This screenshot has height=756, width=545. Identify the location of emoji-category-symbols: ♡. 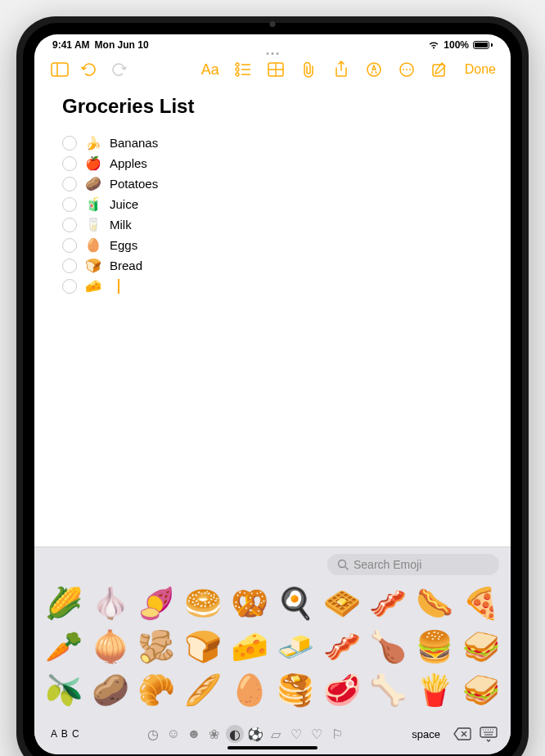
(317, 734).